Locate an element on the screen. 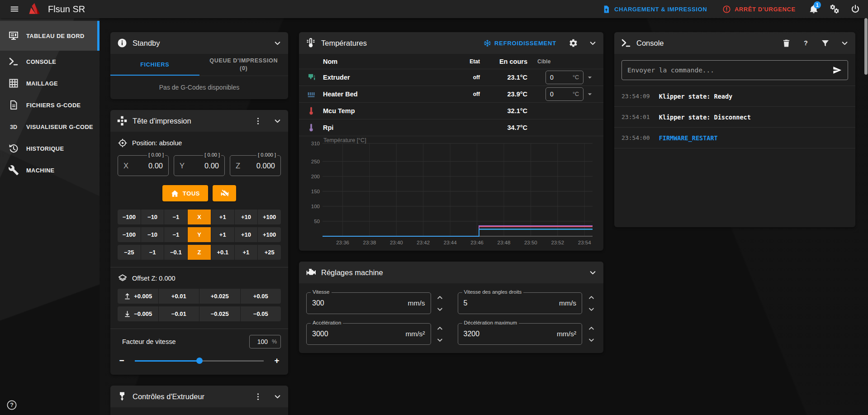  scrollbar is located at coordinates (866, 46).